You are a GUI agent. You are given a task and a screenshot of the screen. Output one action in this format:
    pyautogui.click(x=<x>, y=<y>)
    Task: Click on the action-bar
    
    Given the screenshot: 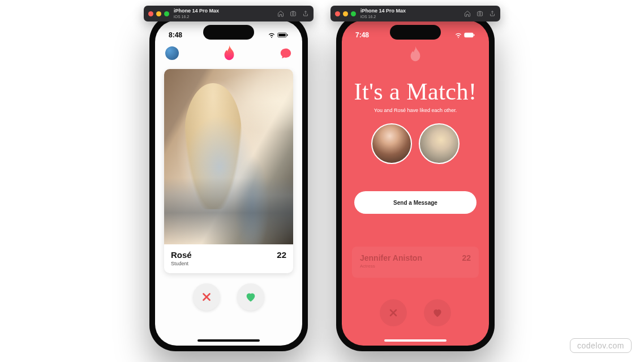 What is the action you would take?
    pyautogui.click(x=229, y=297)
    